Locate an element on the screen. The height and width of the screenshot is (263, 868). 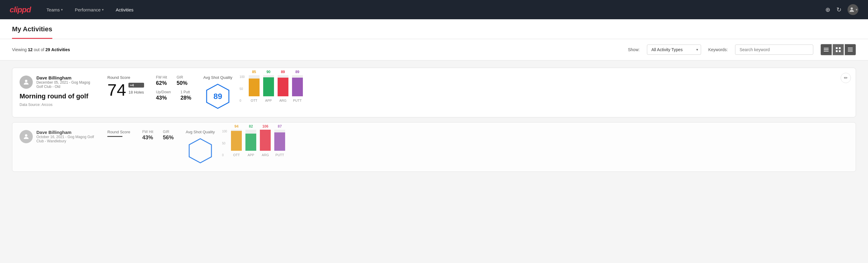
sub-stats: FW Hit 62% GIR 50% Up/Down 43% 1 Putt is located at coordinates (174, 88).